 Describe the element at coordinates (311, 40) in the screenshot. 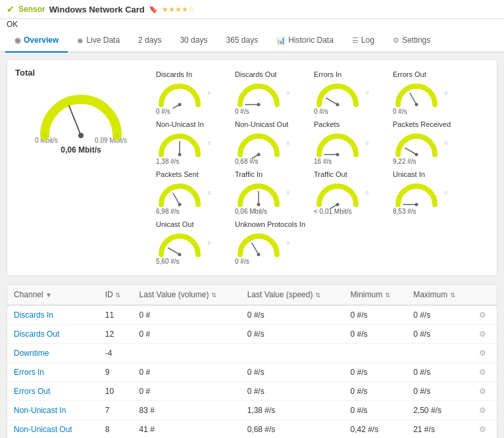

I see `tab-historic-label: Historic Data` at that location.